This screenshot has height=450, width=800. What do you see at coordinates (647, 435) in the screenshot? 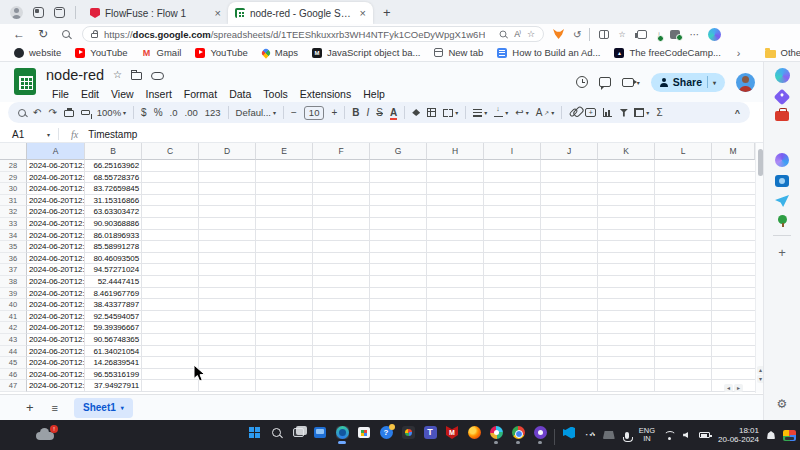
I see `language-indicator: ENGIN` at bounding box center [647, 435].